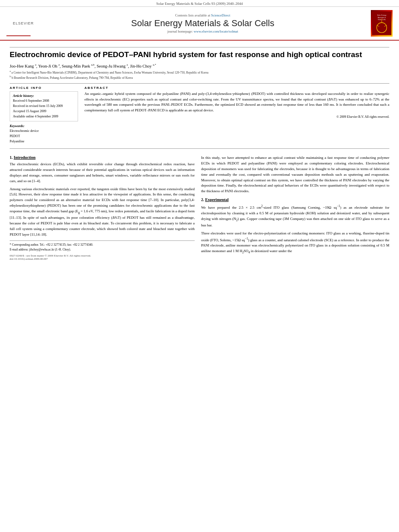 Image resolution: width=399 pixels, height=532 pixels. Describe the element at coordinates (221, 15) in the screenshot. I see `sciencedirect-link: ScienceDirect` at that location.